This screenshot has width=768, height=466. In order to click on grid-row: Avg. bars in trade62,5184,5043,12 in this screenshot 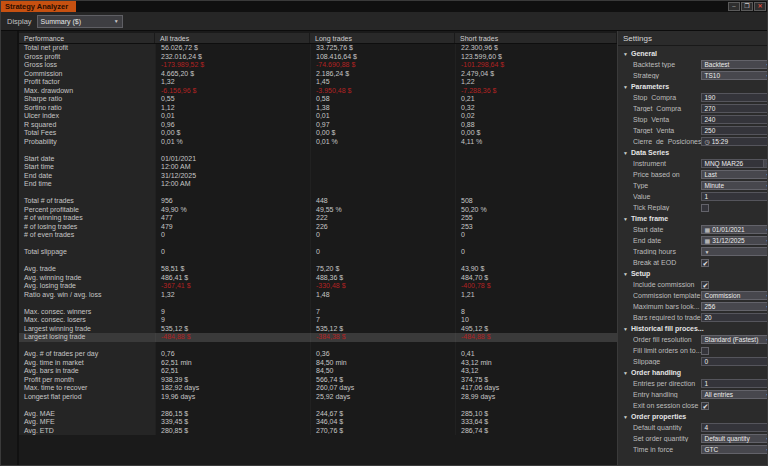, I will do `click(318, 372)`.